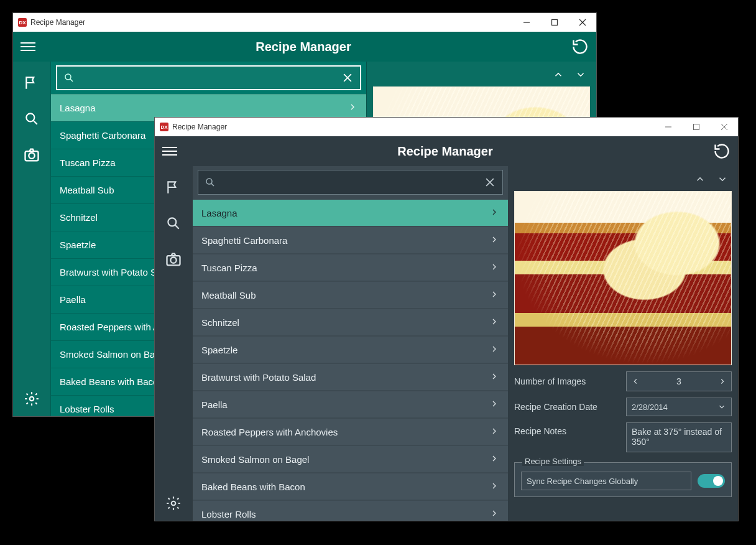 This screenshot has width=756, height=545. What do you see at coordinates (351, 459) in the screenshot?
I see `recipe-row: Smoked Salmon on Bagel` at bounding box center [351, 459].